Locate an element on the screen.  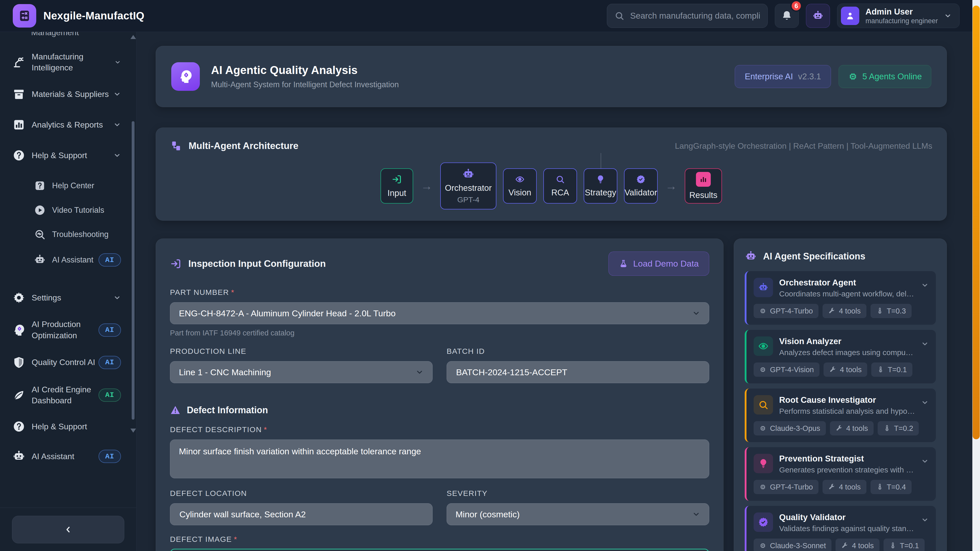
production-line-select: Line 1 - CNC Machining is located at coordinates (301, 372).